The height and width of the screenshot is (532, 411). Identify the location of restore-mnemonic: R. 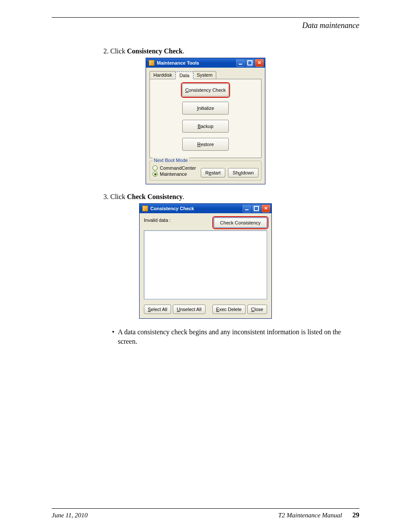
(199, 144).